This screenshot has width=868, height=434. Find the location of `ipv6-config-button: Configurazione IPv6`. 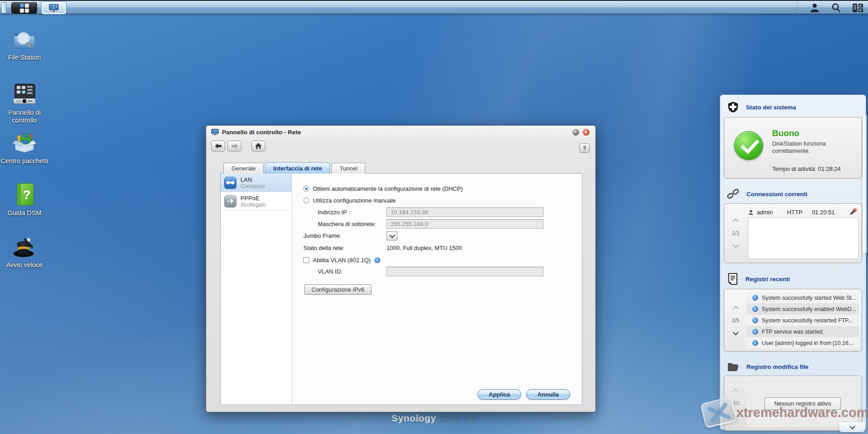

ipv6-config-button: Configurazione IPv6 is located at coordinates (338, 289).